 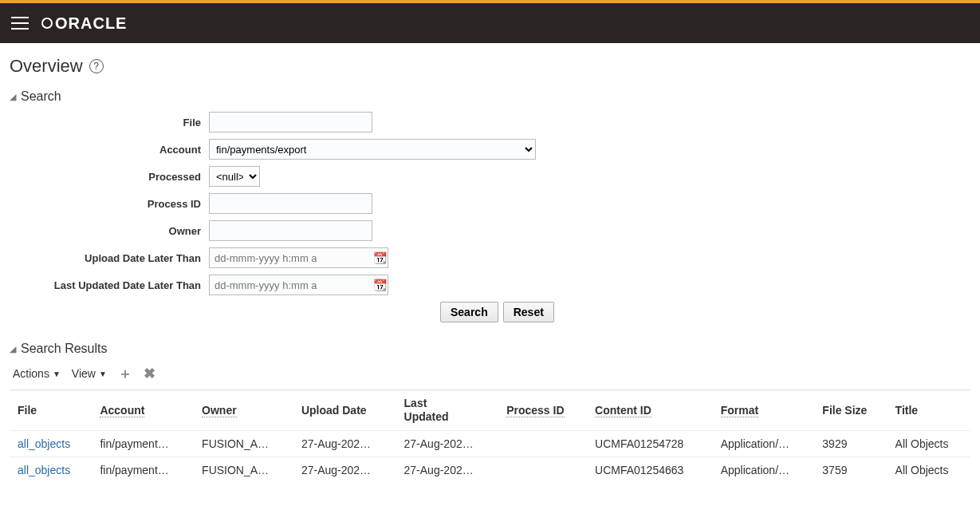 What do you see at coordinates (650, 469) in the screenshot?
I see `cell-content-id: UCMFA01254663` at bounding box center [650, 469].